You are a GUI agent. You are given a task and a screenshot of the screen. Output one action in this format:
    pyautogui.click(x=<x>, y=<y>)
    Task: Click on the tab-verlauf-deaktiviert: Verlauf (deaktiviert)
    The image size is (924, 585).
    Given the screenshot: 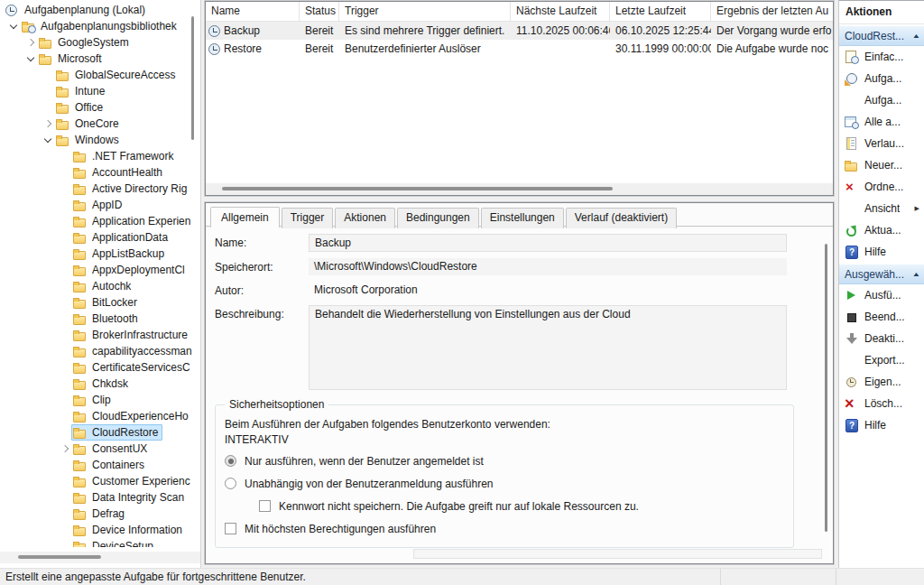 What is the action you would take?
    pyautogui.click(x=621, y=218)
    